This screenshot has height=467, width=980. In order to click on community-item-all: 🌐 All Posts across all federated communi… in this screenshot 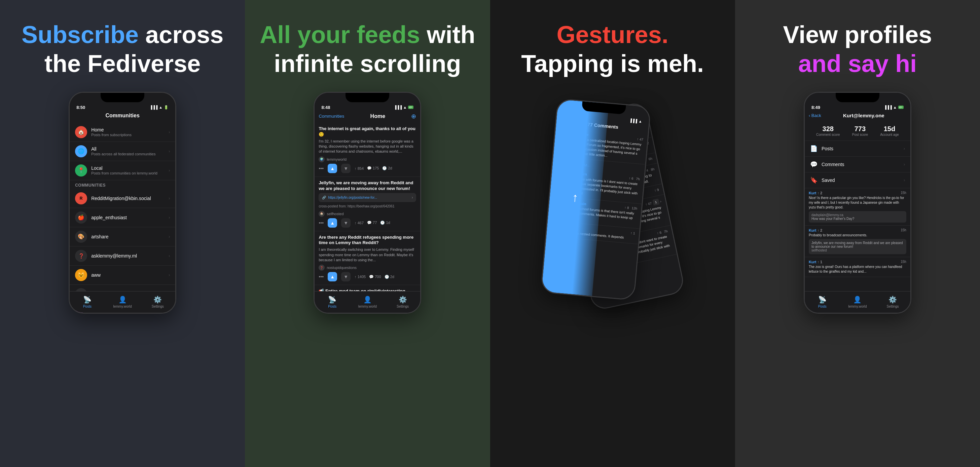, I will do `click(123, 151)`.